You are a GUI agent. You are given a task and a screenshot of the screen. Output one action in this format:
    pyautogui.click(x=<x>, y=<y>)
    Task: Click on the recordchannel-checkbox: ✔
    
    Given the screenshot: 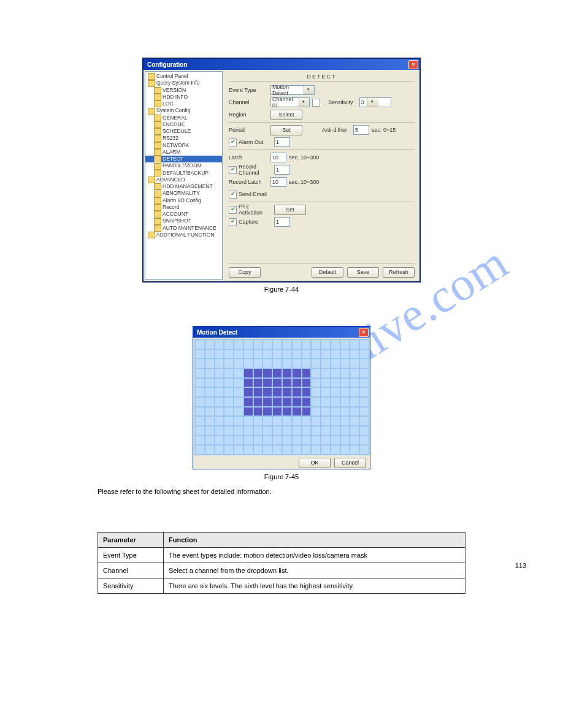 What is the action you would take?
    pyautogui.click(x=233, y=170)
    